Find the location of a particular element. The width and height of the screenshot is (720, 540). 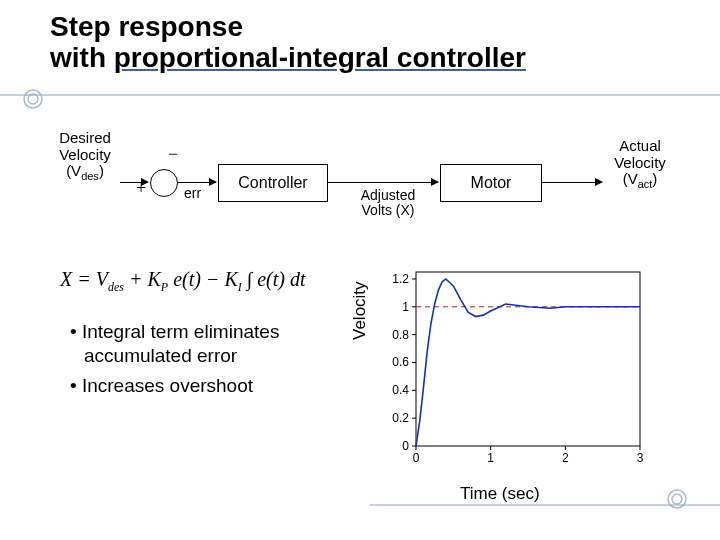

actual-velocity-label: ActualVelocity (Vact) is located at coordinates (640, 164).